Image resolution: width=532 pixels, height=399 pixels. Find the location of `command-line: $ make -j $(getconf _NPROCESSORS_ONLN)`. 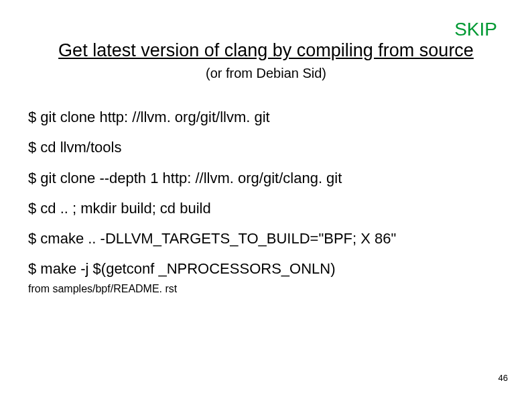

command-line: $ make -j $(getconf _NPROCESSORS_ONLN) is located at coordinates (266, 268).